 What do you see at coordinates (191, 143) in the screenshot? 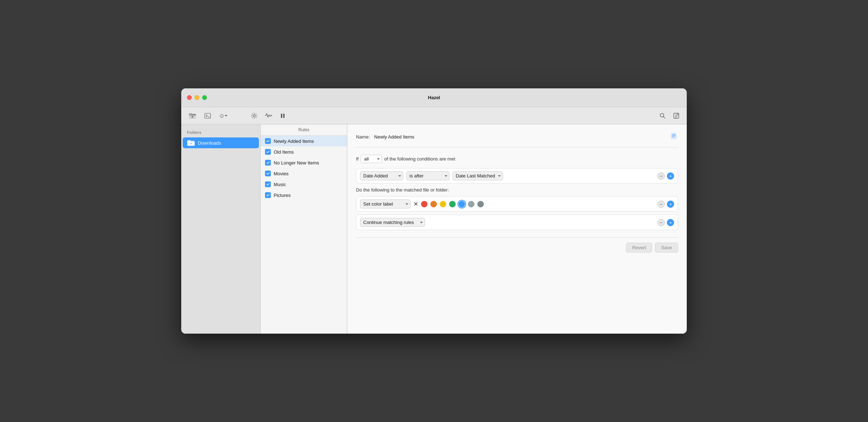
I see `folder-icon` at bounding box center [191, 143].